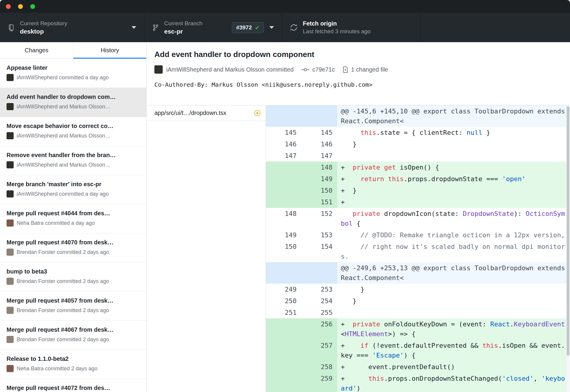  What do you see at coordinates (454, 167) in the screenshot?
I see `diff-code-line: + private get isOpen() {` at bounding box center [454, 167].